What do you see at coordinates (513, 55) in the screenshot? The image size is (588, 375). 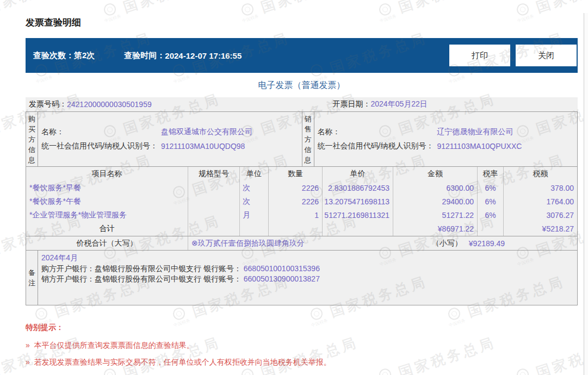 I see `toolbar-buttons: 打印 关闭` at bounding box center [513, 55].